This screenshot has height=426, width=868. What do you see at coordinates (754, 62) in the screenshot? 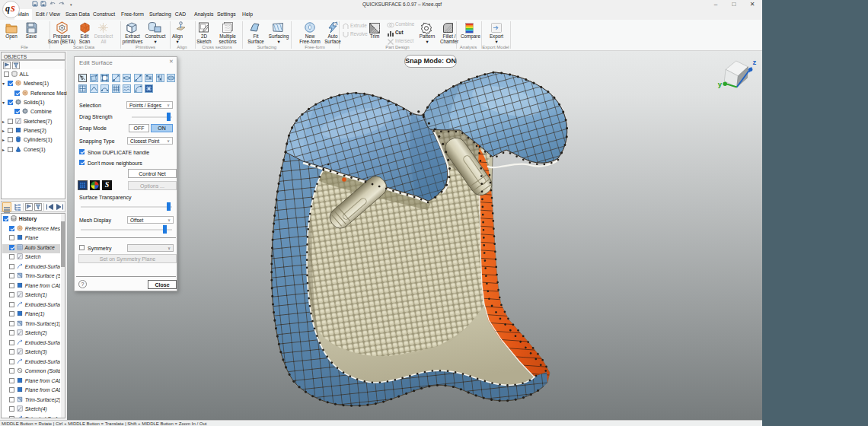
I see `svg-text: z` at bounding box center [754, 62].